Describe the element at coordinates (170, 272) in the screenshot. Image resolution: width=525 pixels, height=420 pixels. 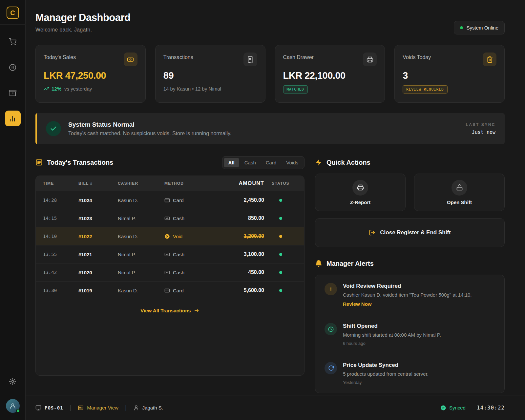
I see `table-row: 13:42 #1020 Nimal P. Cash 450.00` at that location.